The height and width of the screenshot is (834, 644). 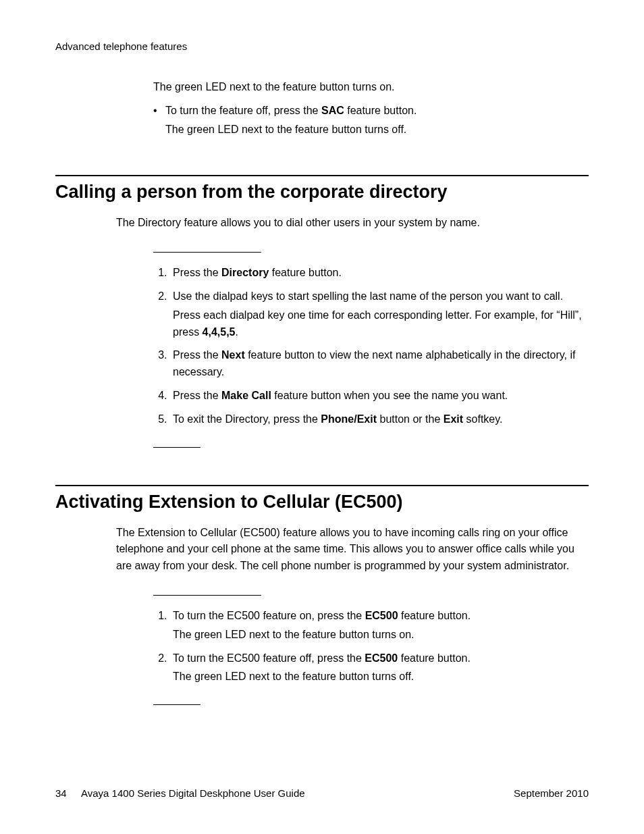 I want to click on step-text: To turn the EC500 feature on, press the, so click(x=269, y=616).